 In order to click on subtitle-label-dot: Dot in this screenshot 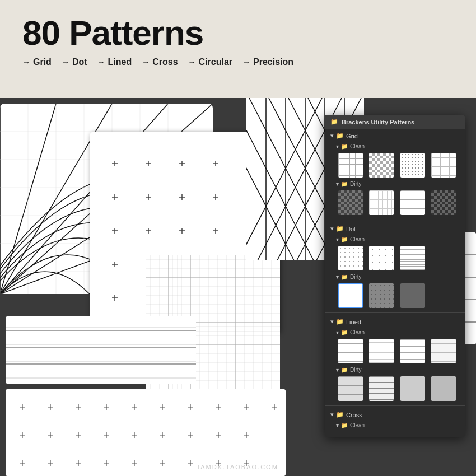, I will do `click(80, 62)`.